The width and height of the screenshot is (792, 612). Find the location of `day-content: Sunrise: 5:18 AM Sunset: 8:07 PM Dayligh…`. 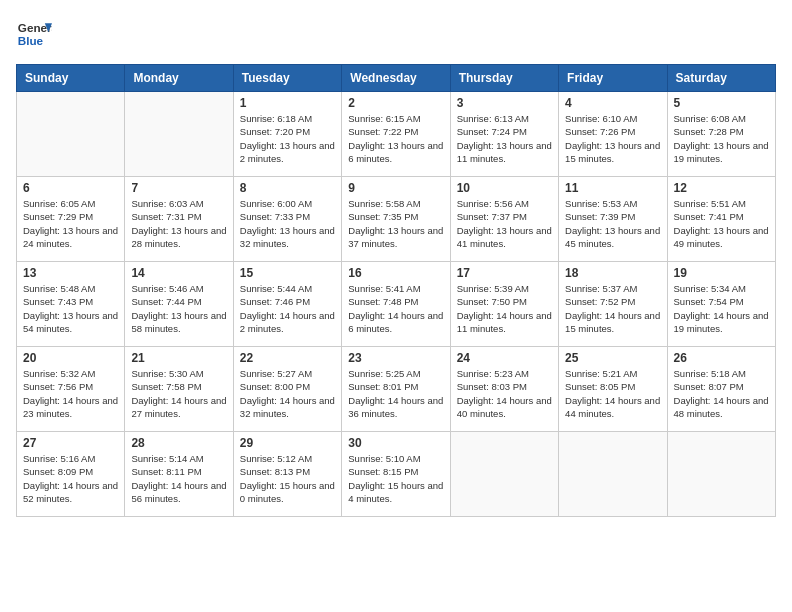

day-content: Sunrise: 5:18 AM Sunset: 8:07 PM Dayligh… is located at coordinates (722, 394).